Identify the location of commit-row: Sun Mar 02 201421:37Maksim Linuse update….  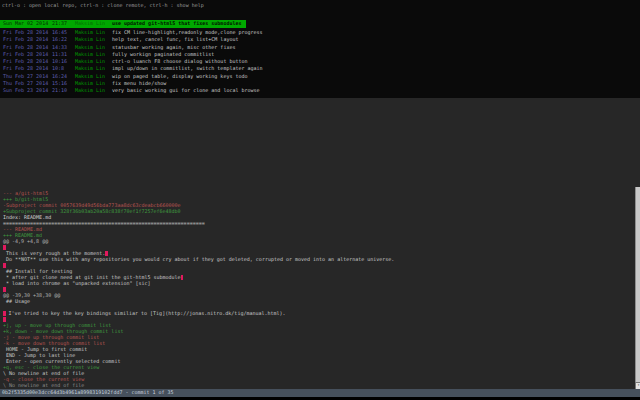
(123, 24).